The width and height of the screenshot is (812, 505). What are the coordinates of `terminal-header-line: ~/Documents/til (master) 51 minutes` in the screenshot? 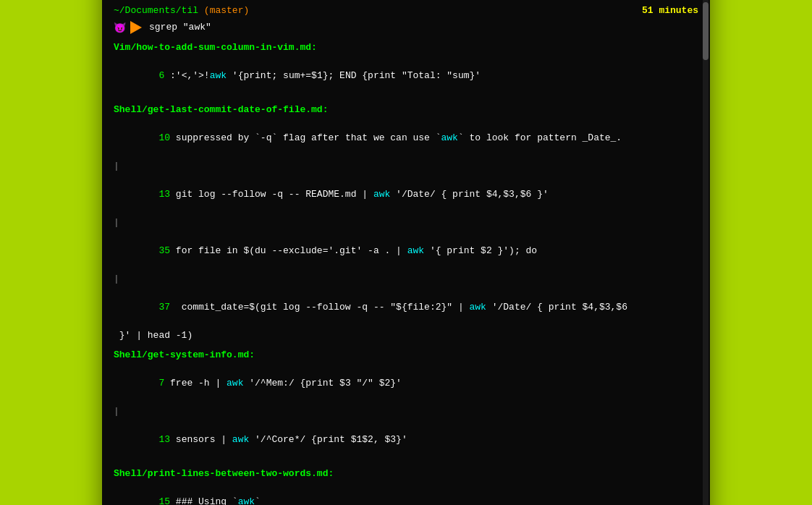 It's located at (406, 11).